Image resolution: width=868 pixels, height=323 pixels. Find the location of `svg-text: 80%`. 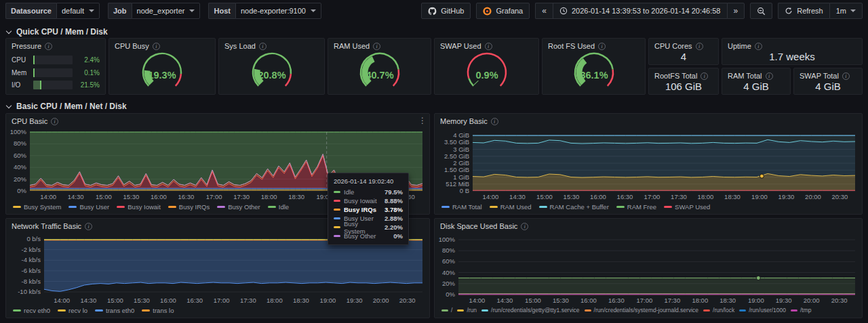

svg-text: 80% is located at coordinates (449, 251).